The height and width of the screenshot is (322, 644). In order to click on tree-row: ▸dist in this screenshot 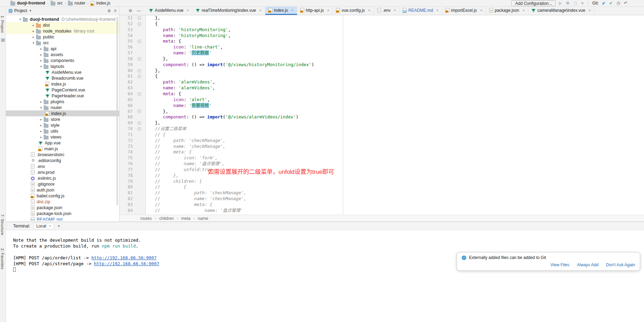, I will do `click(62, 25)`.